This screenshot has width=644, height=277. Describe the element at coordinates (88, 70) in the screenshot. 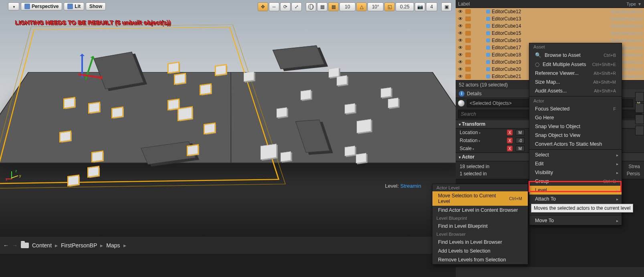

I see `transform-gizmo` at that location.